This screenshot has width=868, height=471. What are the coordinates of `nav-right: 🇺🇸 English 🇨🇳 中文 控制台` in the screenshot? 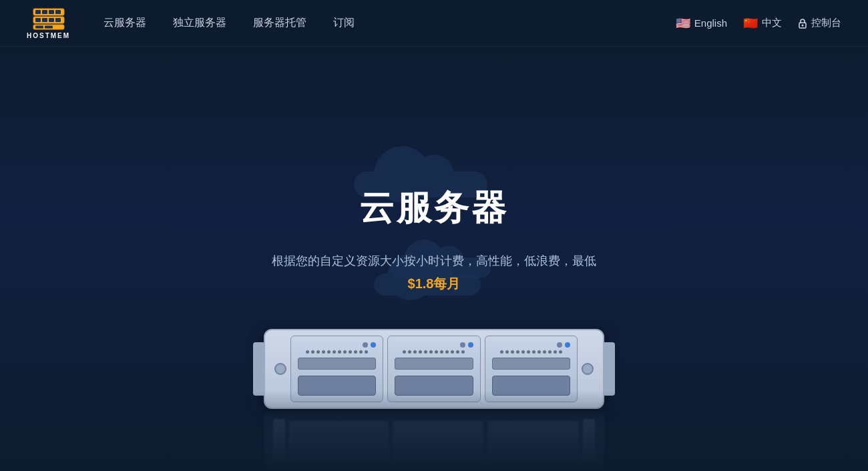 It's located at (758, 23).